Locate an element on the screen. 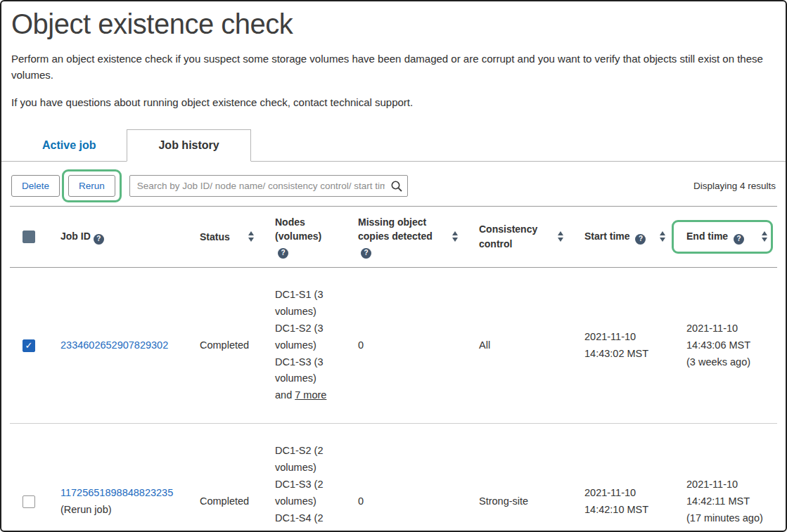  table-header: Job ID? Status Nodes (volumes) ? Missing… is located at coordinates (394, 237).